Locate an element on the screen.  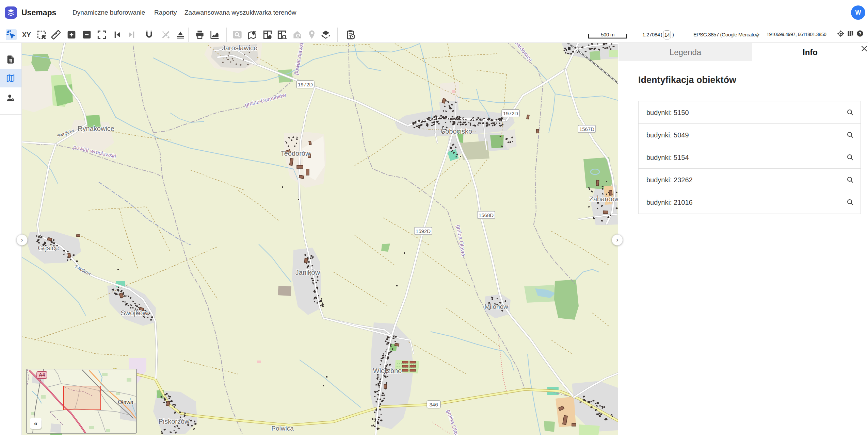
svg-text: Piskorzów is located at coordinates (174, 421).